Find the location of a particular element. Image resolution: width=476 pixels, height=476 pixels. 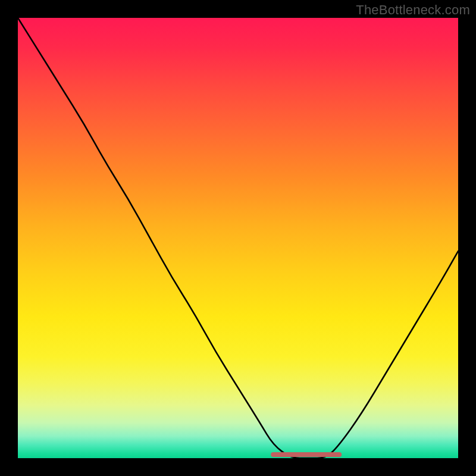

watermark-text: TheBottleneck.com is located at coordinates (413, 10).